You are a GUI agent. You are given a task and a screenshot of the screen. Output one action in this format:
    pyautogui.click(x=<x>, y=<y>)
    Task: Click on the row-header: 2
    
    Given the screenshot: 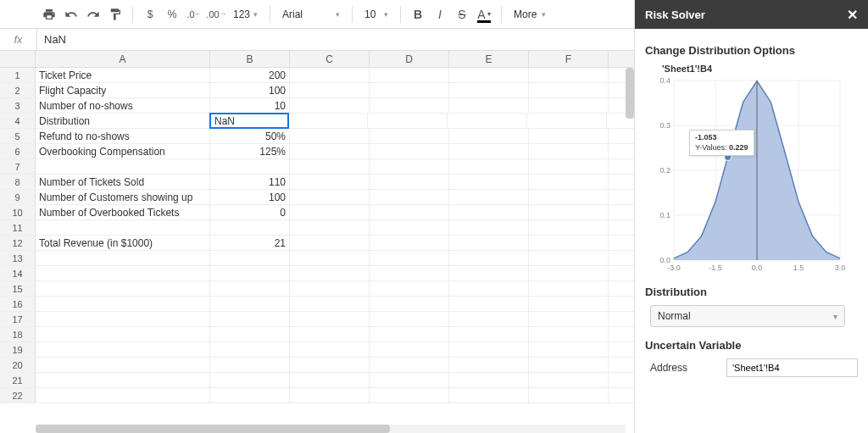 What is the action you would take?
    pyautogui.click(x=18, y=90)
    